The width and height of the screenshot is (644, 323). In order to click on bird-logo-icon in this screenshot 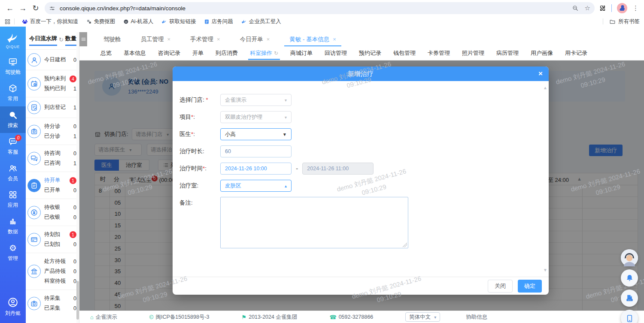, I will do `click(13, 38)`.